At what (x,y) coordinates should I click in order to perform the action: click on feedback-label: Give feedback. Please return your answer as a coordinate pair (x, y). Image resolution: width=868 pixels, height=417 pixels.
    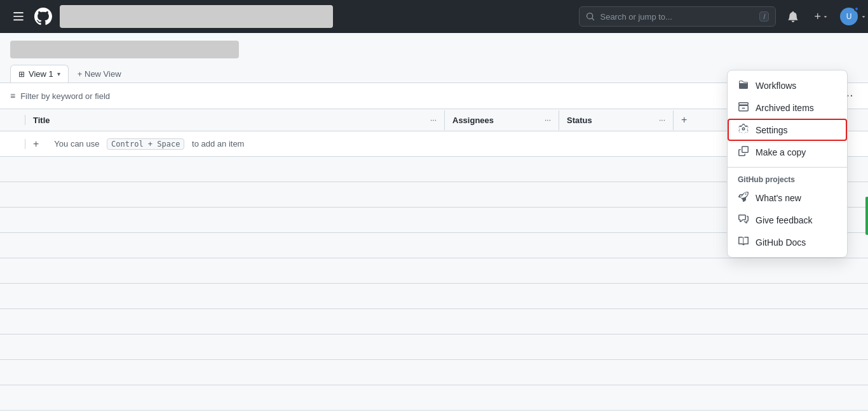
    Looking at the image, I should click on (784, 220).